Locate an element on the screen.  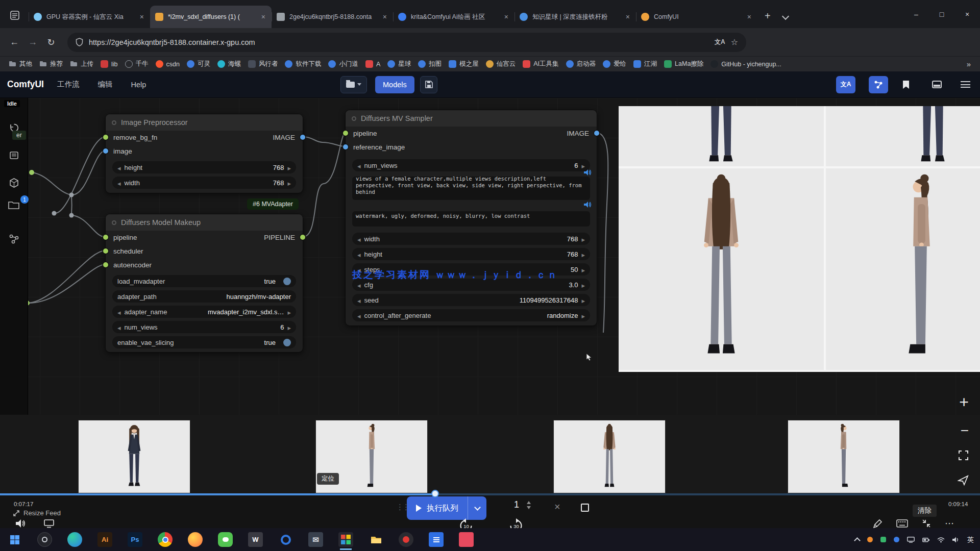
more-options-icon: ⋯ is located at coordinates (949, 523).